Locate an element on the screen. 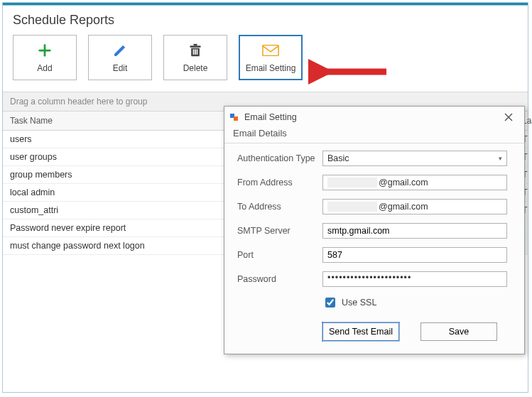  toolbar: Add Edit Delete is located at coordinates (266, 62).